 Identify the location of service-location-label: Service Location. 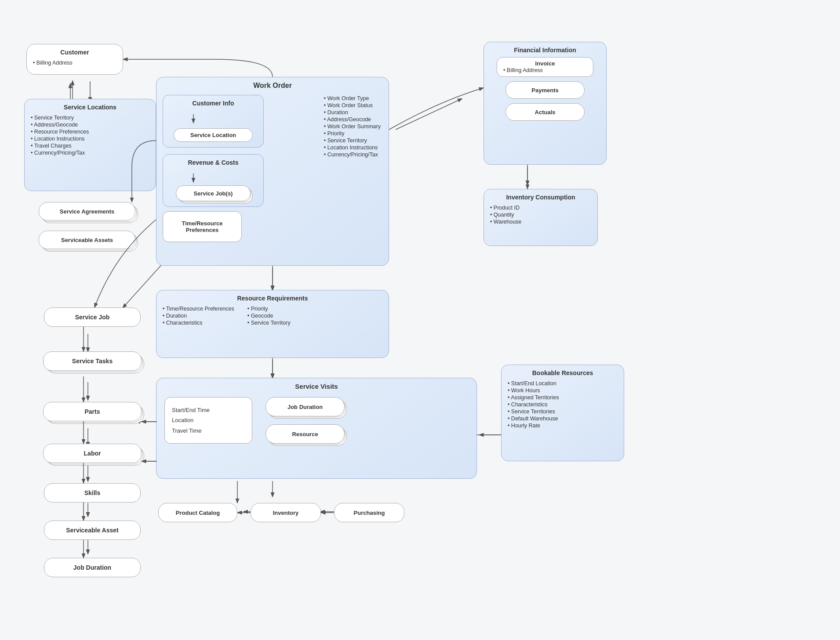
(213, 135).